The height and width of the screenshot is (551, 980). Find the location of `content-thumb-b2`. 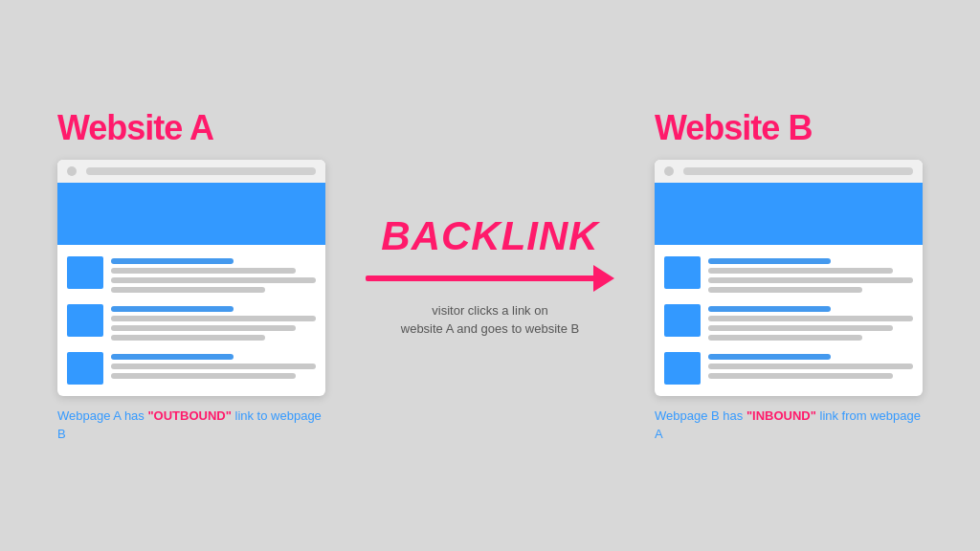

content-thumb-b2 is located at coordinates (682, 320).